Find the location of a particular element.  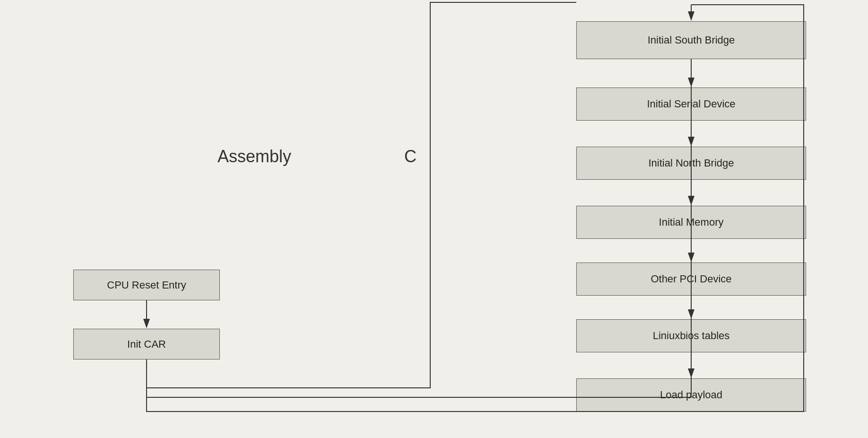

assembly-label: Assembly is located at coordinates (254, 157).